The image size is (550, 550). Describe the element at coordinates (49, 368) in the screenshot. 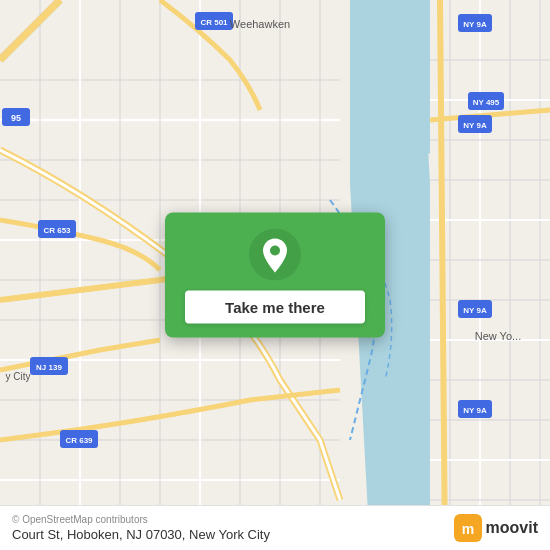

I see `svg-text: NJ 139` at that location.